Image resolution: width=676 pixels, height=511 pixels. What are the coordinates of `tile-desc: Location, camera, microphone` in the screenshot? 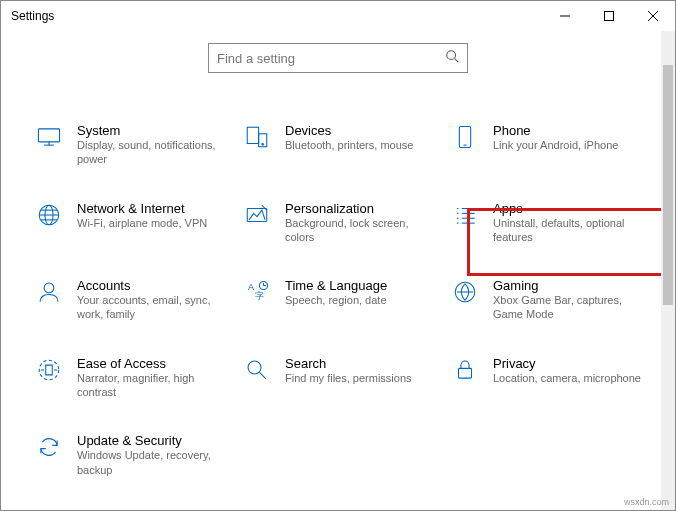 It's located at (567, 378).